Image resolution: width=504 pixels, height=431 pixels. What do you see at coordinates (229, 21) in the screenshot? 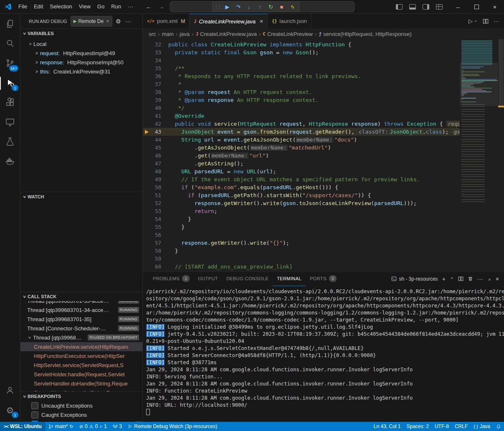
I see `tab-createlinkpreview-java: JCreateLinkPreview.java×` at bounding box center [229, 21].